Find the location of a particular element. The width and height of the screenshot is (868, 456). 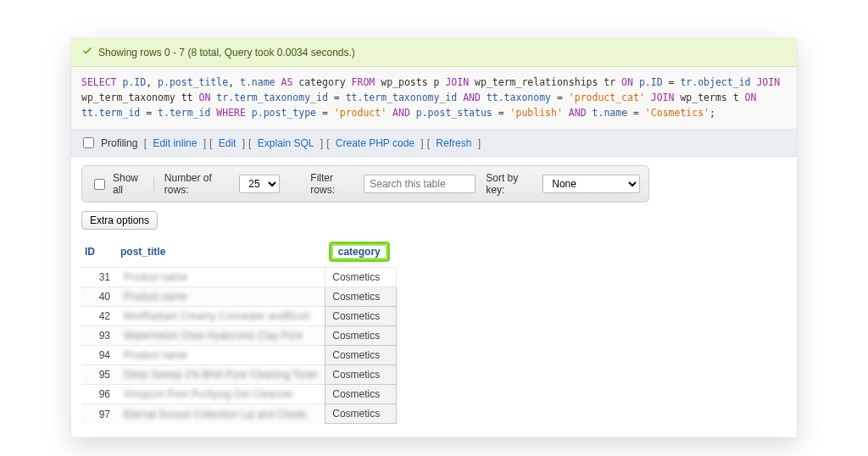

cell-id: 96 is located at coordinates (99, 395).